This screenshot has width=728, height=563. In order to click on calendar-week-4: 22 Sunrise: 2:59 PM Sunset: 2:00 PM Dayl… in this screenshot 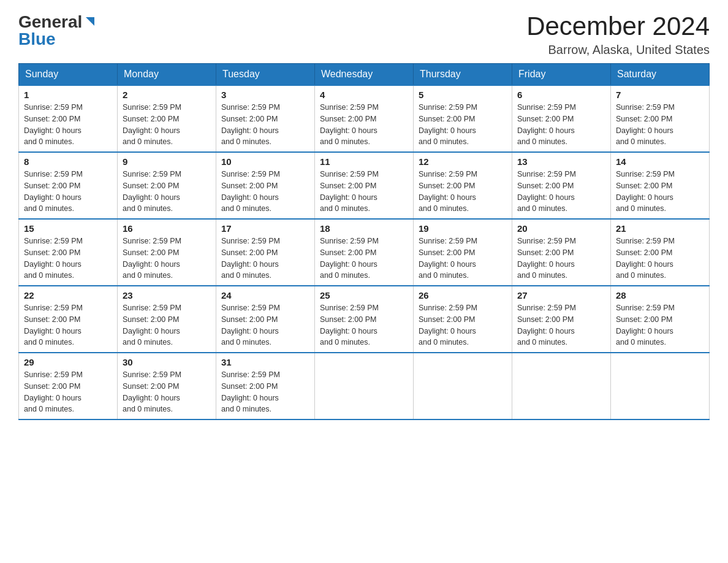, I will do `click(364, 319)`.